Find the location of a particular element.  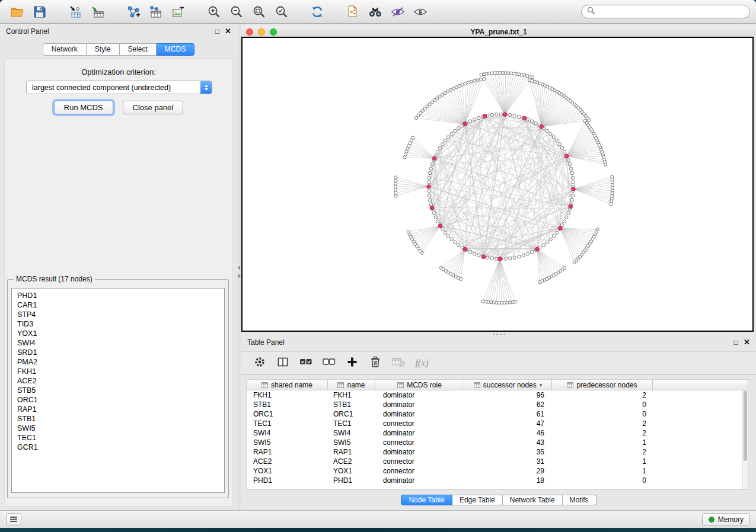

tab-network-table: Network Table is located at coordinates (532, 500).